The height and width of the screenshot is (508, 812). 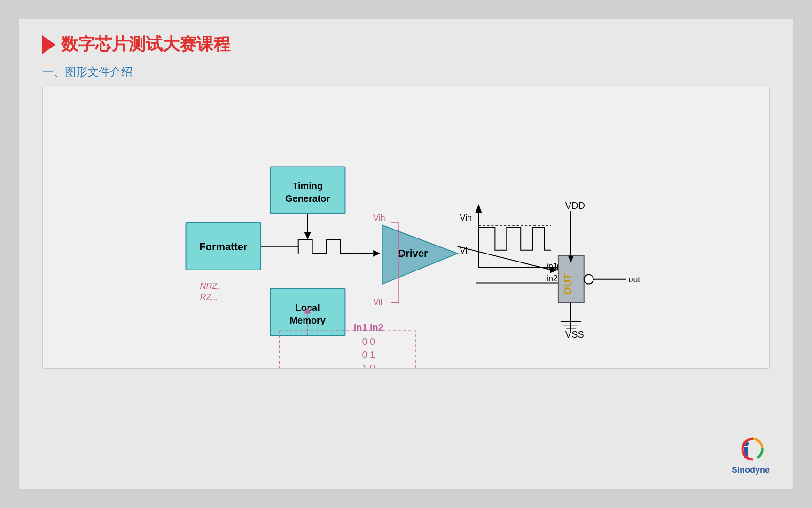 What do you see at coordinates (751, 470) in the screenshot?
I see `logo-text: Sinodyne` at bounding box center [751, 470].